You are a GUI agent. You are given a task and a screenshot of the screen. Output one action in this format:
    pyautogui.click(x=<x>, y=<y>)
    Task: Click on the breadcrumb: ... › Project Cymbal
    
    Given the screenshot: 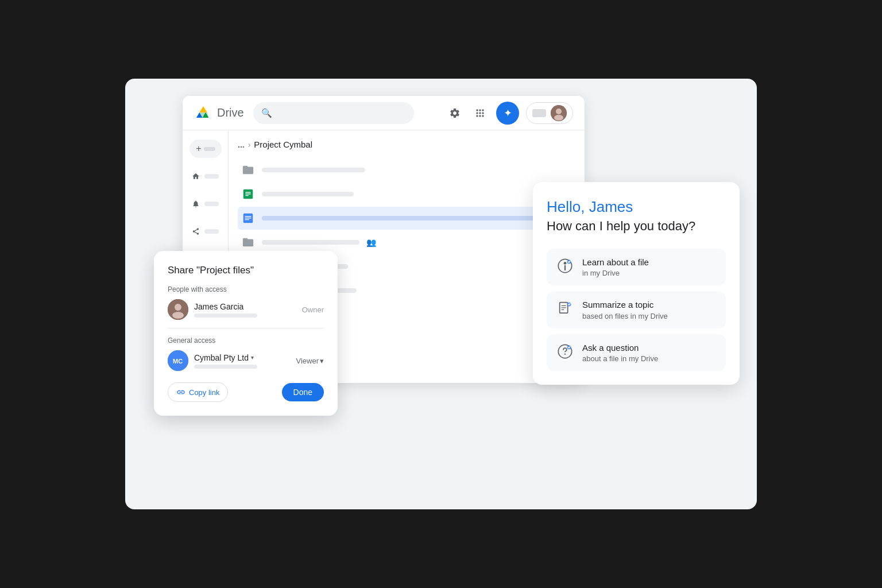 What is the action you would take?
    pyautogui.click(x=407, y=145)
    